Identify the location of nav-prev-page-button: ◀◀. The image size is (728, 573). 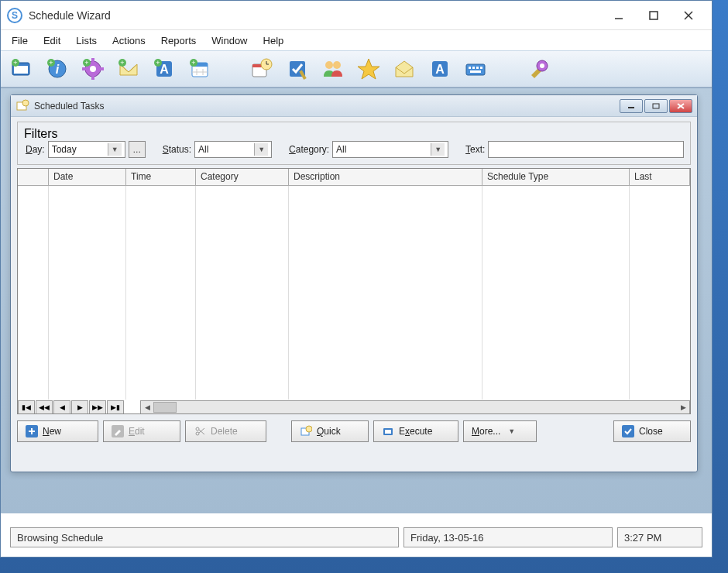
(44, 407).